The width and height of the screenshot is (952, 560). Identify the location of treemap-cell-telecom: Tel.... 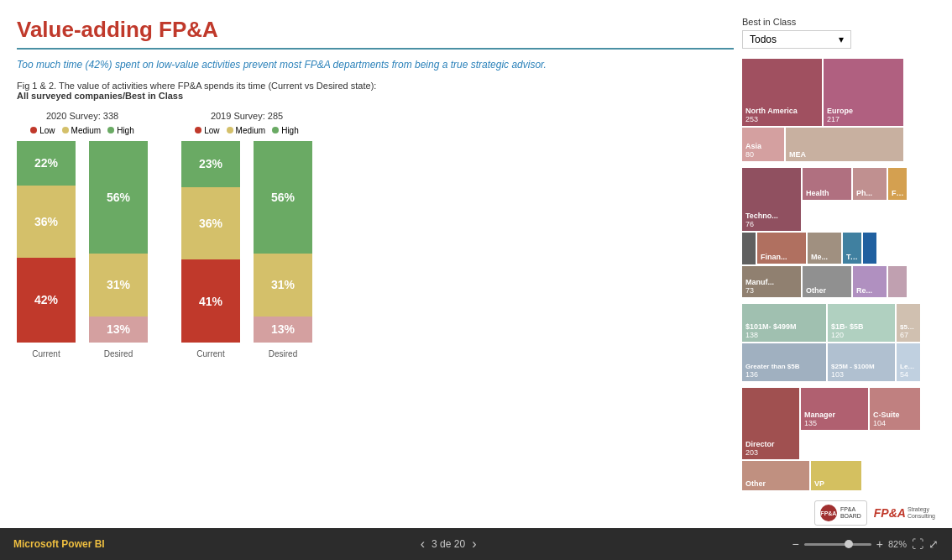
(852, 249).